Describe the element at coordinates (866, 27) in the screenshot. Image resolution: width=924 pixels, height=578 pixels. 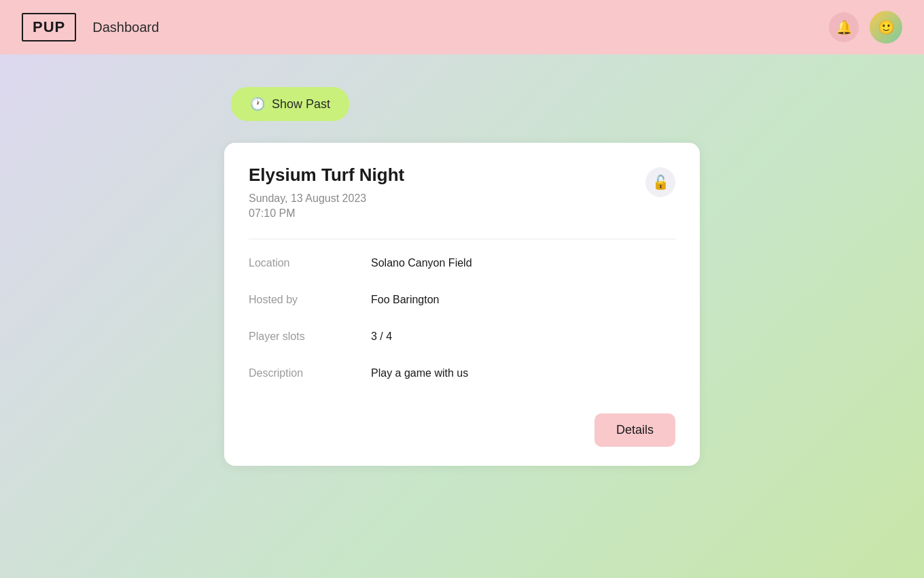
I see `header-right: 🔔 🙂` at that location.